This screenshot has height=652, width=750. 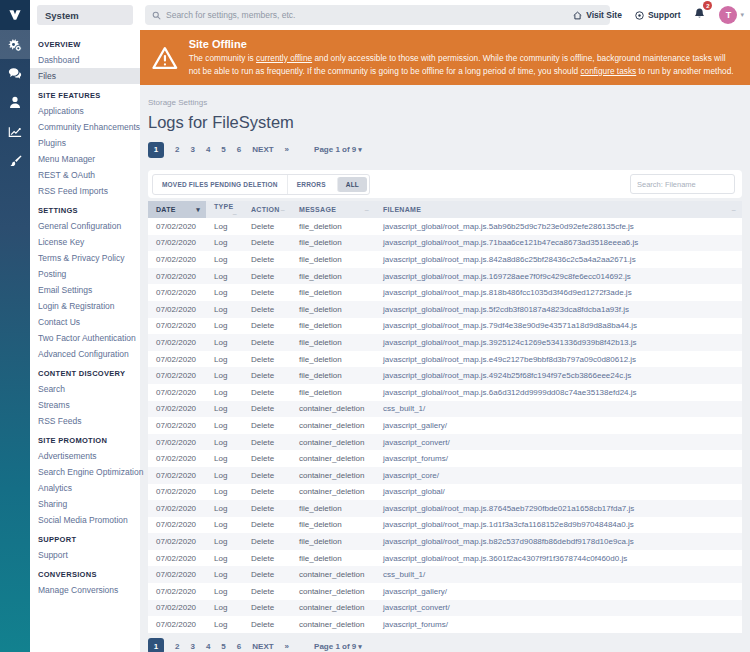 What do you see at coordinates (85, 143) in the screenshot?
I see `sidebar-item-plugins: Plugins` at bounding box center [85, 143].